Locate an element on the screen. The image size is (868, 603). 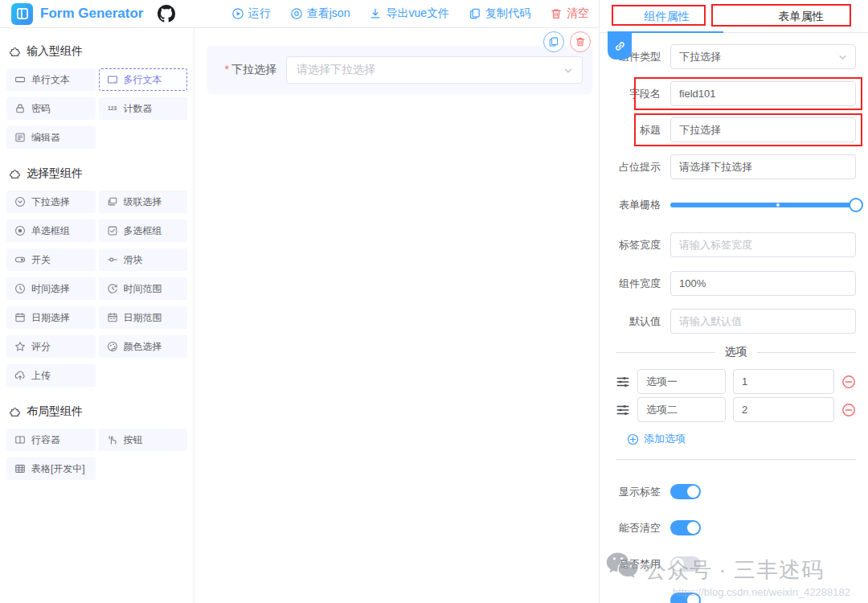
radio-icon is located at coordinates (20, 231).